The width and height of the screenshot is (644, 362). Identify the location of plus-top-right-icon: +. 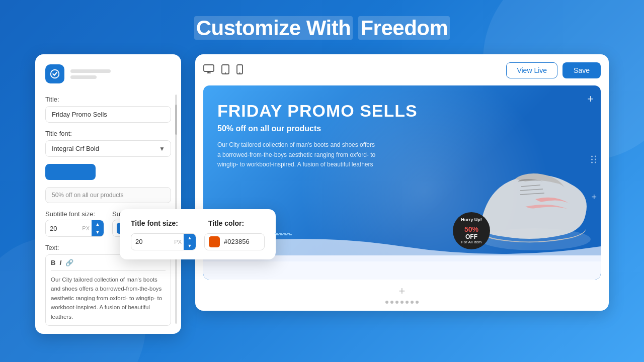
(591, 99).